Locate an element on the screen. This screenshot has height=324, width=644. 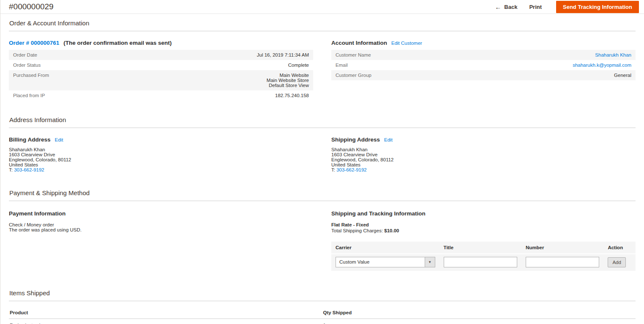
items-shipped-section-title: Items Shipped is located at coordinates (322, 295).